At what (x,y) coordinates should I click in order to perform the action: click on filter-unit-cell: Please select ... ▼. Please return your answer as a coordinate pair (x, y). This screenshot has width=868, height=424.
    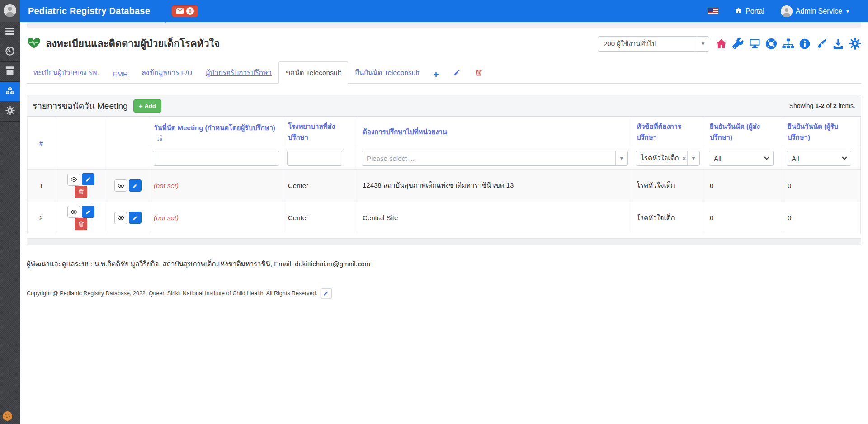
    Looking at the image, I should click on (495, 158).